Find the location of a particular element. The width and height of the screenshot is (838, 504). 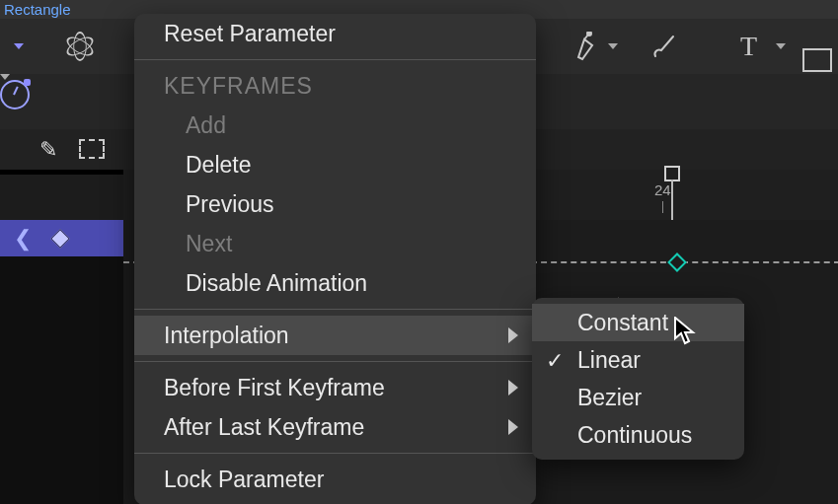

menu-disable-animation: Disable Animation is located at coordinates (336, 283).